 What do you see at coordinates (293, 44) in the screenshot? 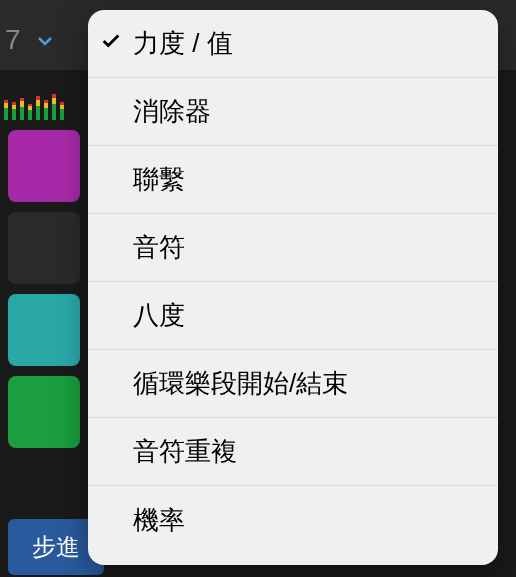
I see `menu-item-velocity: 力度 / 值` at bounding box center [293, 44].